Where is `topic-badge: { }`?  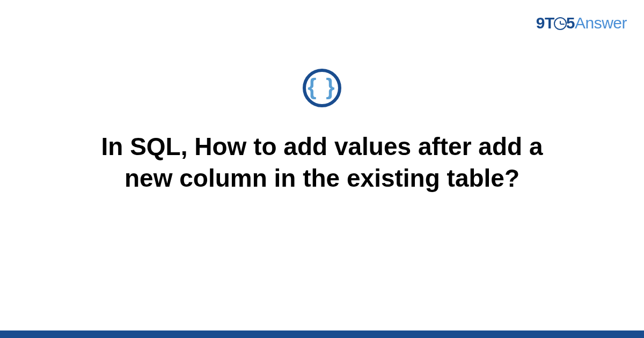
topic-badge: { } is located at coordinates (322, 88).